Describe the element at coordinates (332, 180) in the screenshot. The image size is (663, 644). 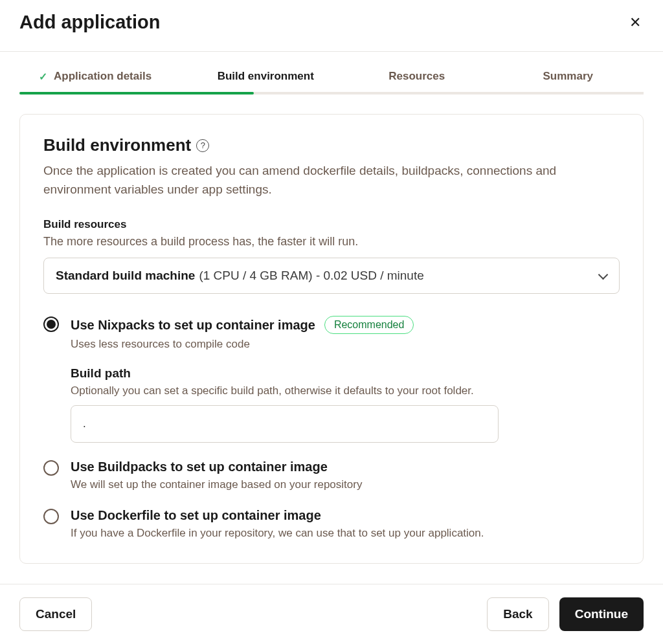
I see `section-description: Once the application is created you can …` at that location.